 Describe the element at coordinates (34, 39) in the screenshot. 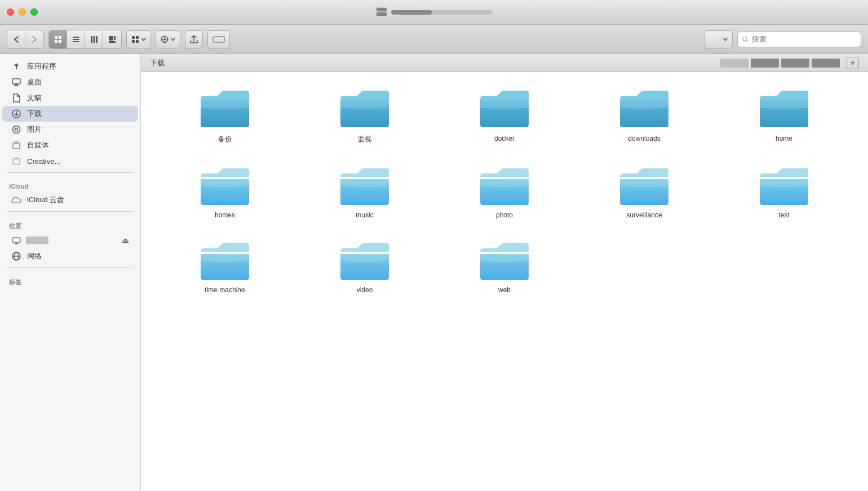

I see `forward-button` at that location.